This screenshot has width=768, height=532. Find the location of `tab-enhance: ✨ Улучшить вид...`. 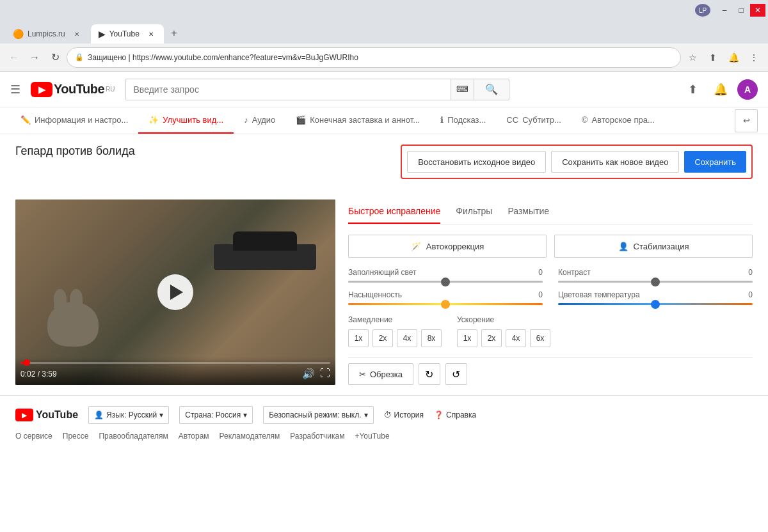

tab-enhance: ✨ Улучшить вид... is located at coordinates (186, 120).